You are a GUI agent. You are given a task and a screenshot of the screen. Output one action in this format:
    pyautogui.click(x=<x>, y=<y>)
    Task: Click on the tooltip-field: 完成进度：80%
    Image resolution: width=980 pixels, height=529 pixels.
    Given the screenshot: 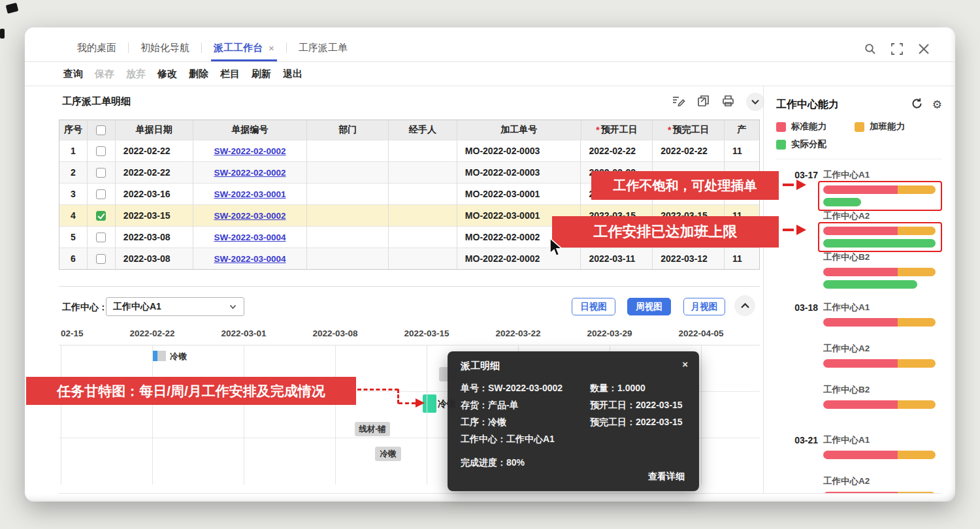 What is the action you would take?
    pyautogui.click(x=525, y=462)
    